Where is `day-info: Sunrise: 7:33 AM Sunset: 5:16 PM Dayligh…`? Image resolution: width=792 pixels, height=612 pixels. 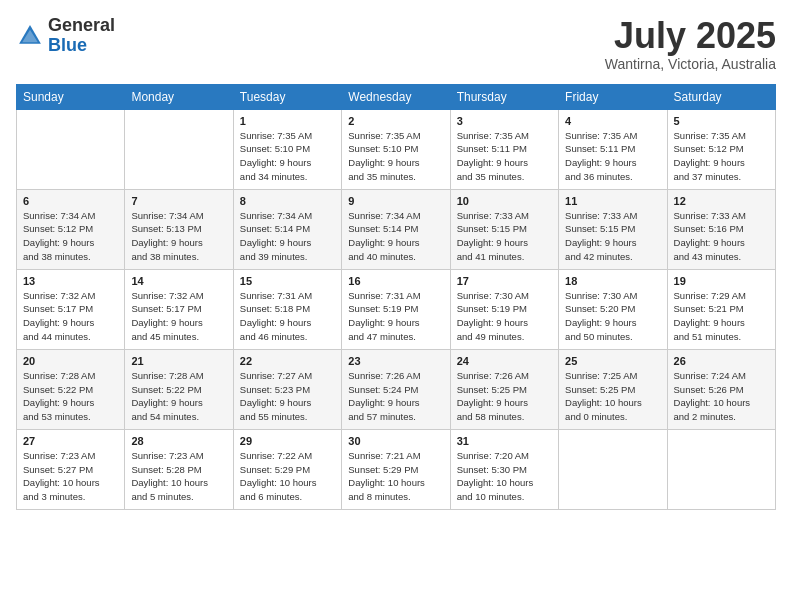
day-info: Sunrise: 7:33 AM Sunset: 5:16 PM Dayligh… is located at coordinates (722, 236).